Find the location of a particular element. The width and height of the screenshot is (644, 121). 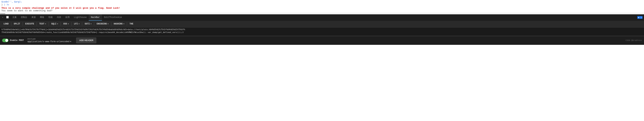

toggle-track is located at coordinates (5, 40).